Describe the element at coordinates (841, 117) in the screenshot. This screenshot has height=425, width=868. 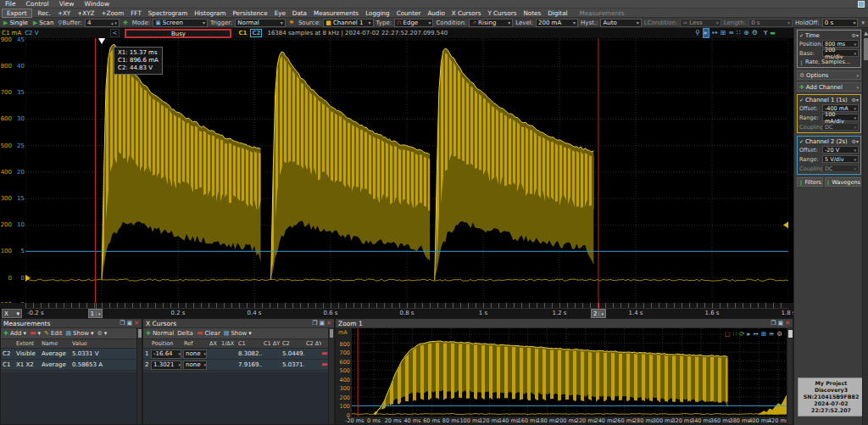
I see `ch1-range-select: 100 mA/div▾` at that location.